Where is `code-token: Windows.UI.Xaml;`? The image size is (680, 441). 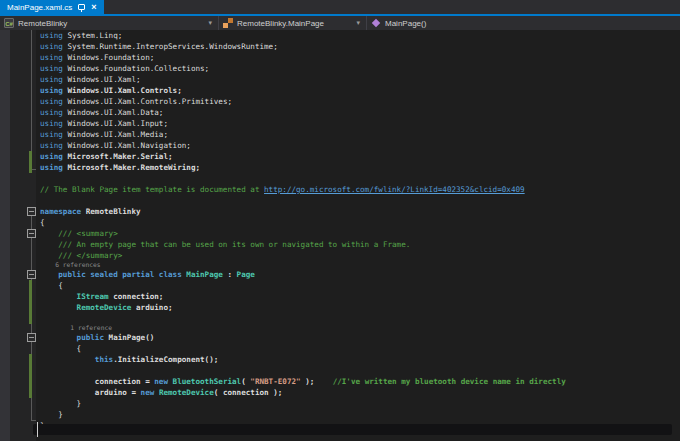 code-token: Windows.UI.Xaml; is located at coordinates (104, 80).